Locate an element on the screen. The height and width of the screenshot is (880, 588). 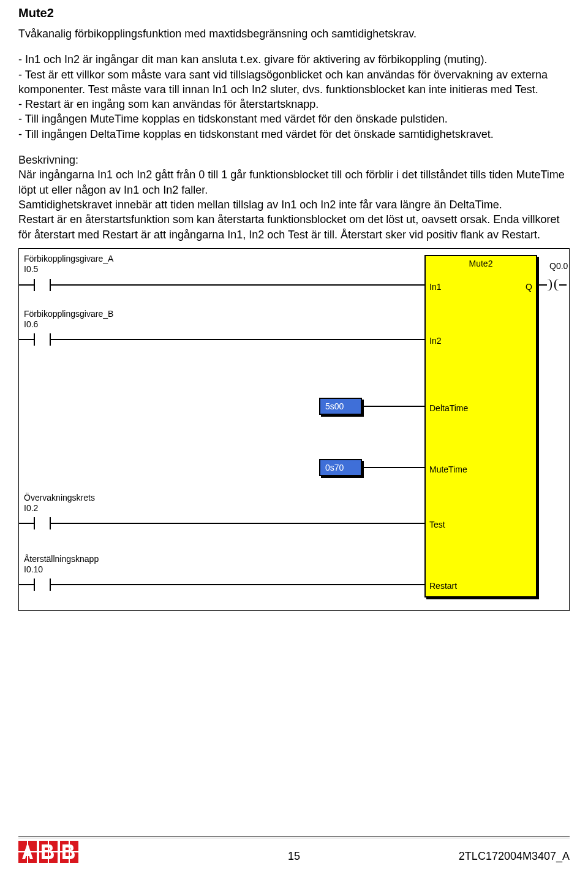
bullet-item: - Restart är en ingång som kan användas … is located at coordinates (294, 104).